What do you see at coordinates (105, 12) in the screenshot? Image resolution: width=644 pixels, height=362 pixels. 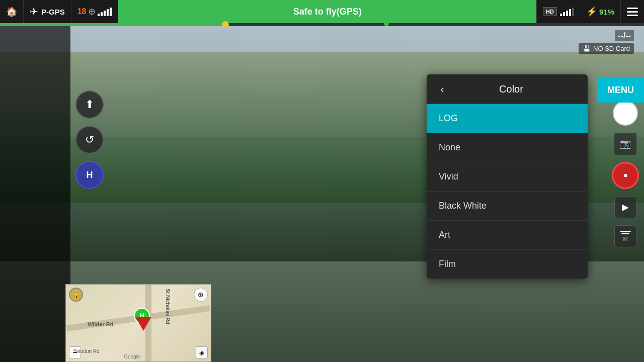 I see `signal-bars-sat` at bounding box center [105, 12].